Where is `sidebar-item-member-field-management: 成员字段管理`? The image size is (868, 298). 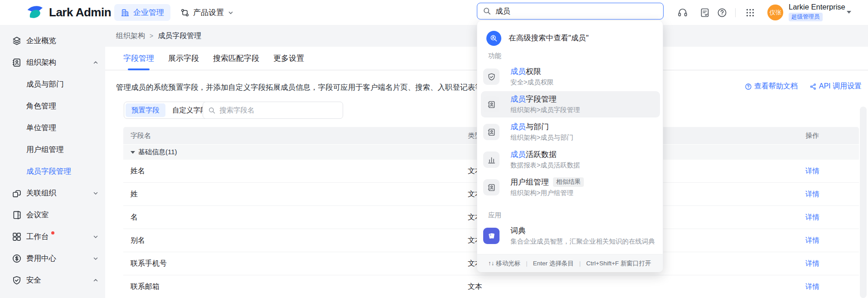 sidebar-item-member-field-management: 成员字段管理 is located at coordinates (53, 171).